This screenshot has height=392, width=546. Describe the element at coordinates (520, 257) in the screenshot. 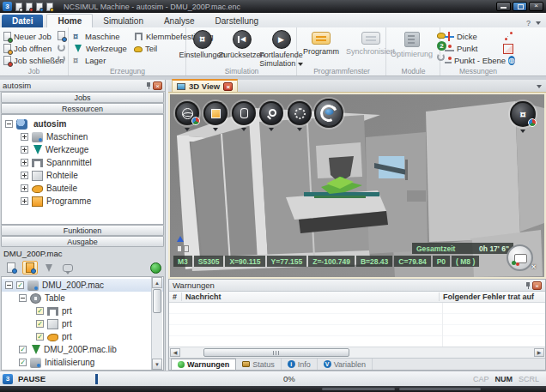

I see `hud-panel-button` at that location.